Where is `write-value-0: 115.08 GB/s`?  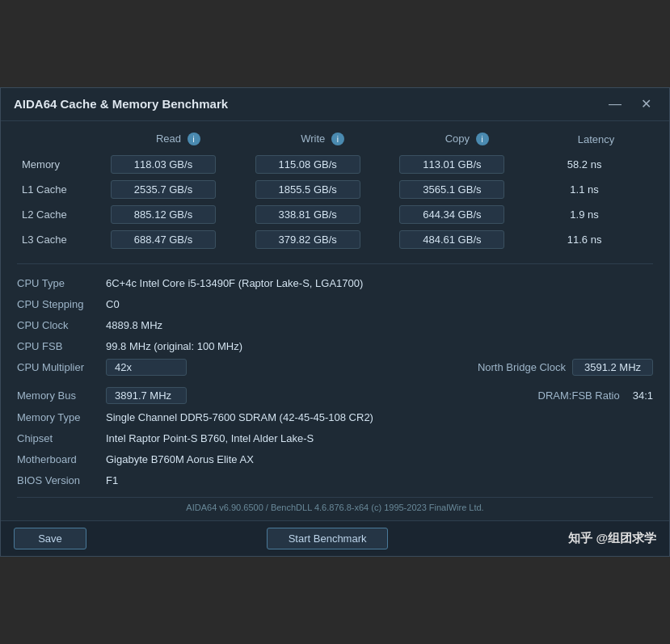 write-value-0: 115.08 GB/s is located at coordinates (308, 165).